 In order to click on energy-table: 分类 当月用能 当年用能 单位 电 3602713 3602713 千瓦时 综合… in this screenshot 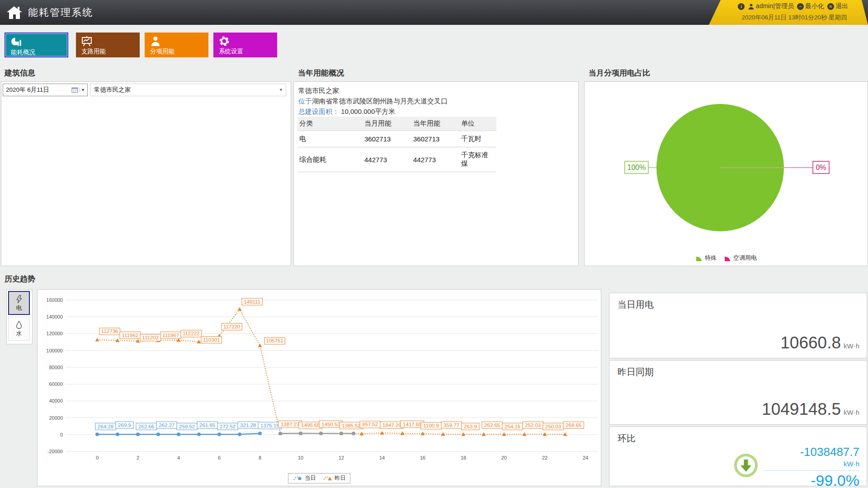, I will do `click(397, 145)`.